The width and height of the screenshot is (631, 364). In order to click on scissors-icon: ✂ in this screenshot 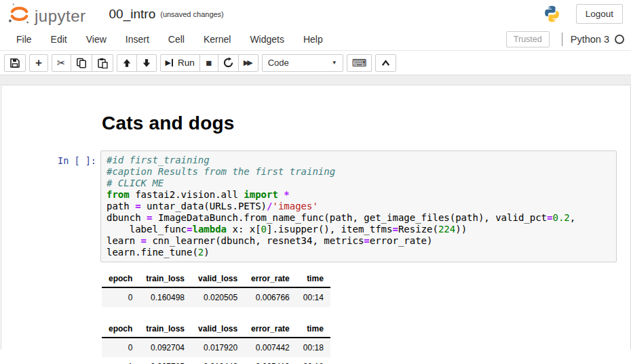, I will do `click(61, 62)`.